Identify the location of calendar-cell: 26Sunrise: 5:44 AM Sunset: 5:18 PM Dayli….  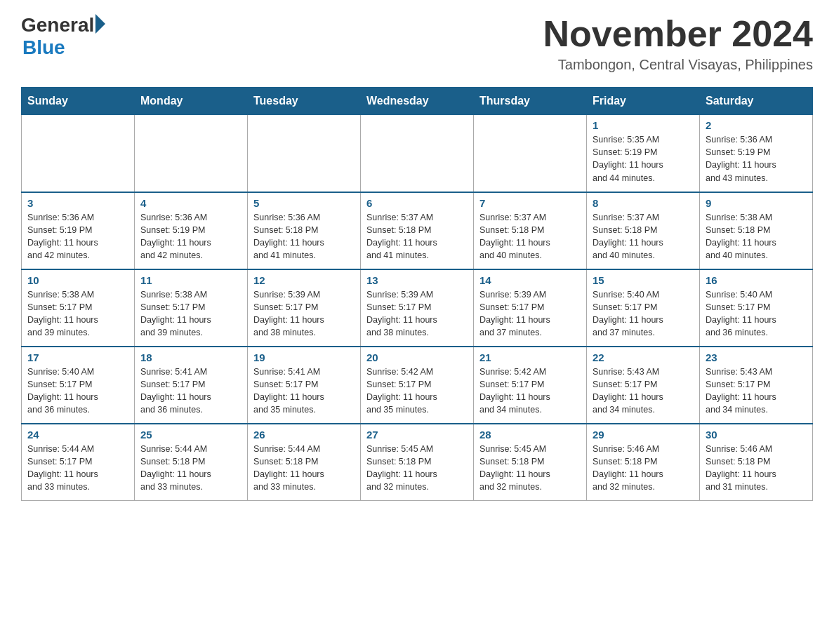
(305, 462).